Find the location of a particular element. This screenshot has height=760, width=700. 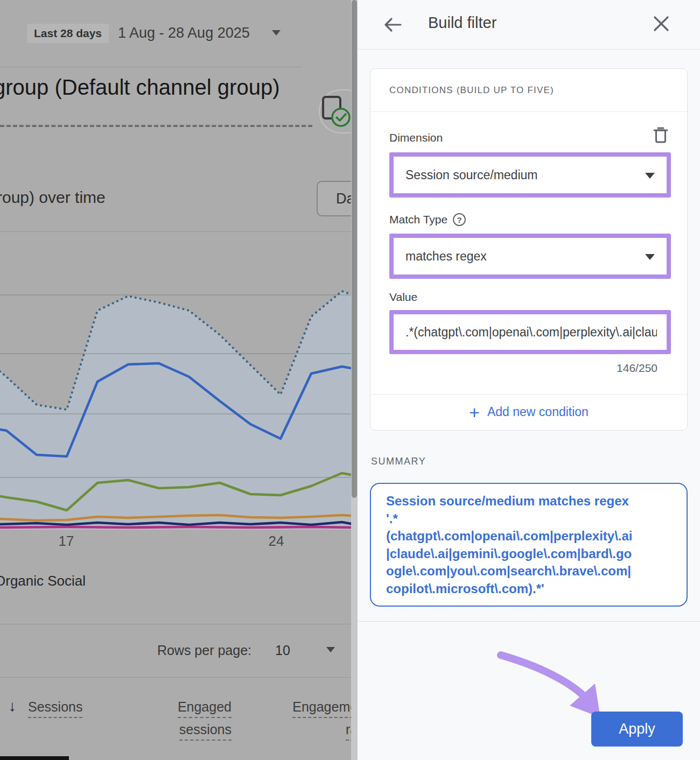

summary-line: Session source/medium matches regex is located at coordinates (529, 502).